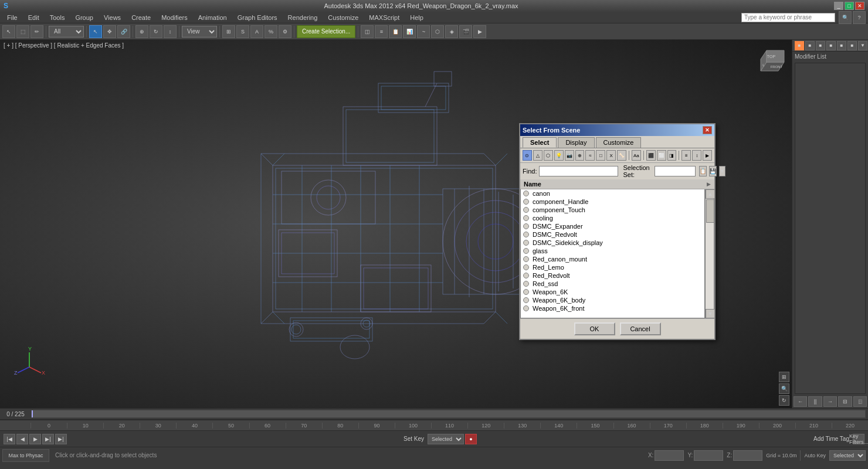 This screenshot has width=868, height=469. Describe the element at coordinates (710, 314) in the screenshot. I see `scroll-down-button: ▼` at that location.